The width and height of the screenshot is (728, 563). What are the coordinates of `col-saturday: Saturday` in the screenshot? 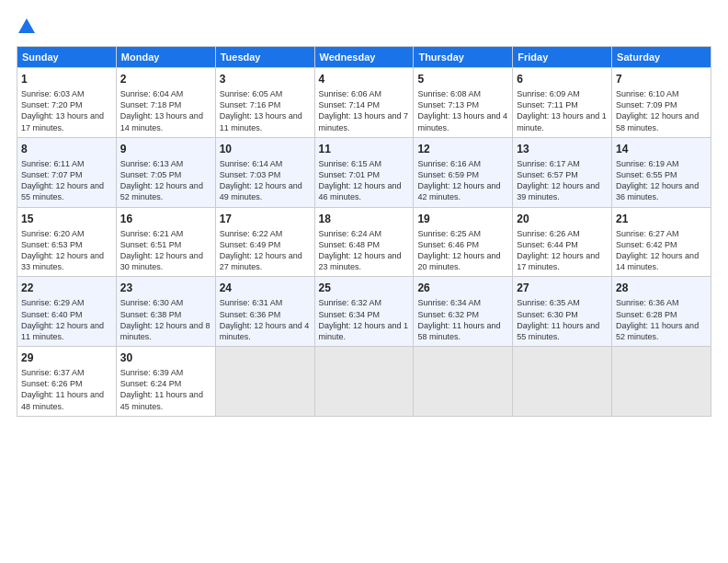 It's located at (662, 57).